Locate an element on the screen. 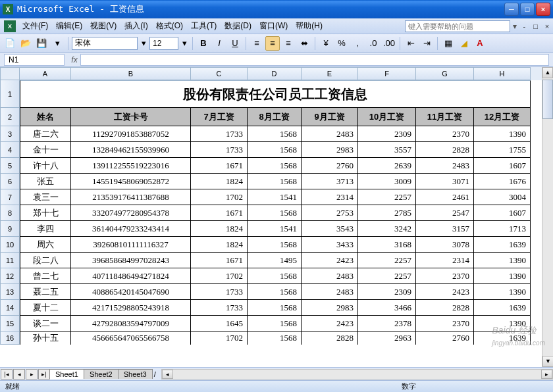 The image size is (553, 392). cell: 421715298805243918 is located at coordinates (131, 308).